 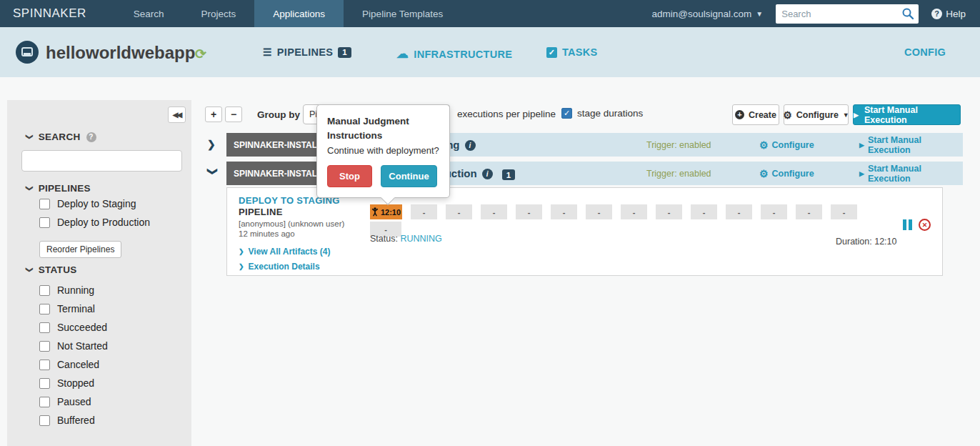 I want to click on refresh-icon: ⟳, so click(x=201, y=54).